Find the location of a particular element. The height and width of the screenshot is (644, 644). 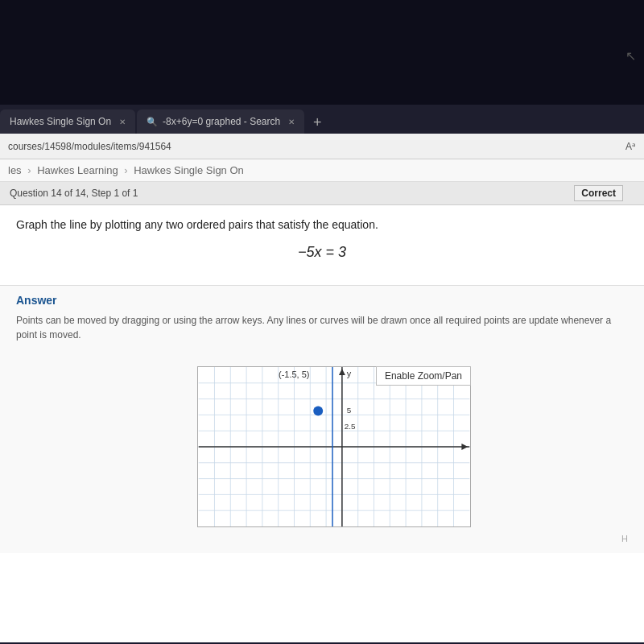

breadcrumb-sep-2: › is located at coordinates (127, 171).